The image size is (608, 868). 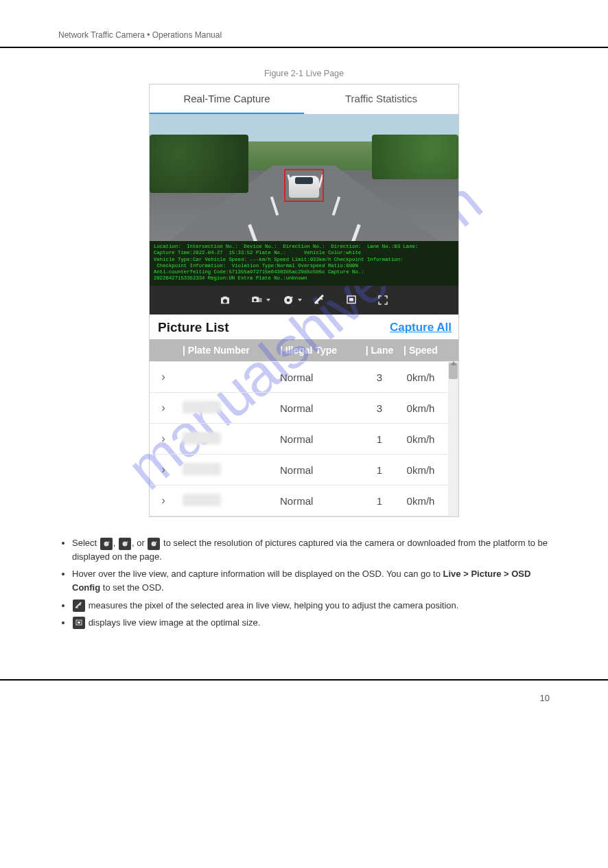 What do you see at coordinates (304, 680) in the screenshot?
I see `footer-rule` at bounding box center [304, 680].